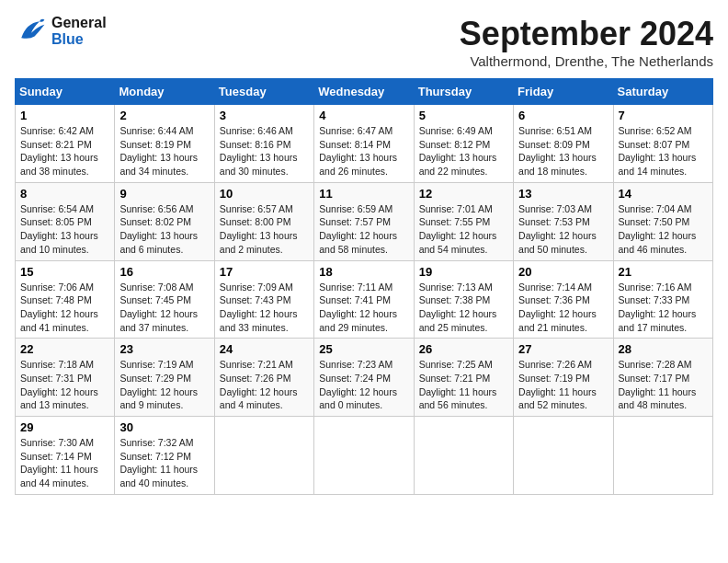 The image size is (728, 563). I want to click on column-header-sunday: Sunday, so click(65, 92).